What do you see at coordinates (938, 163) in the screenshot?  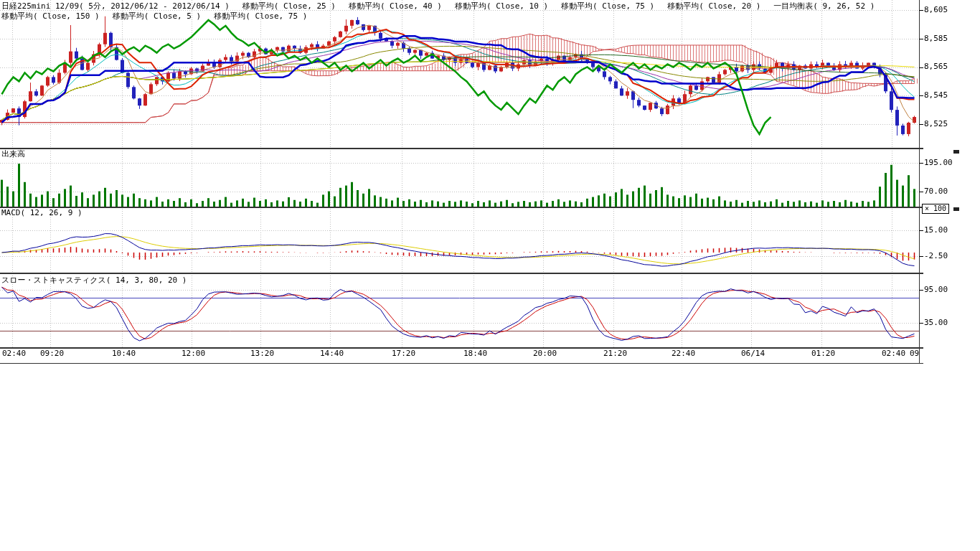 I see `volume-axis-label: 195.00` at bounding box center [938, 163].